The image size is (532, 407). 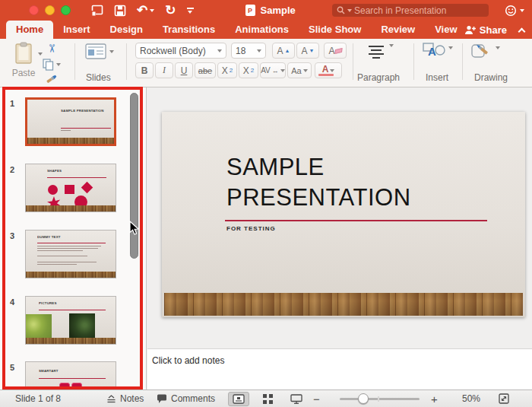 I want to click on slide-show-icon, so click(x=296, y=399).